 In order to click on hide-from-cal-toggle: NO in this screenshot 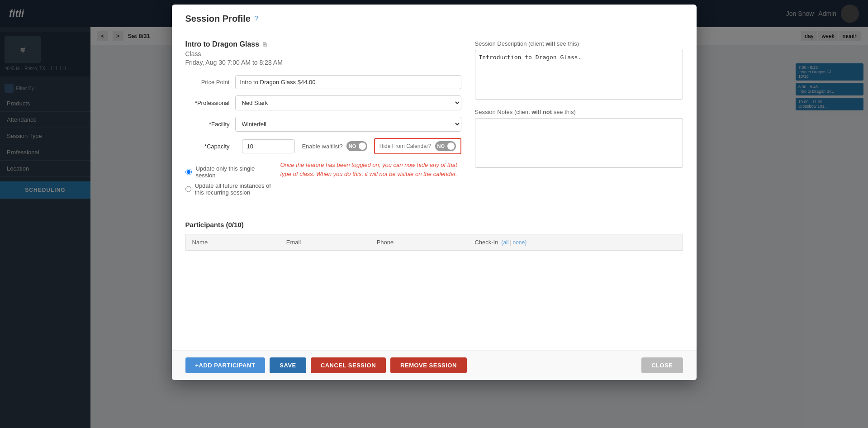, I will do `click(446, 146)`.